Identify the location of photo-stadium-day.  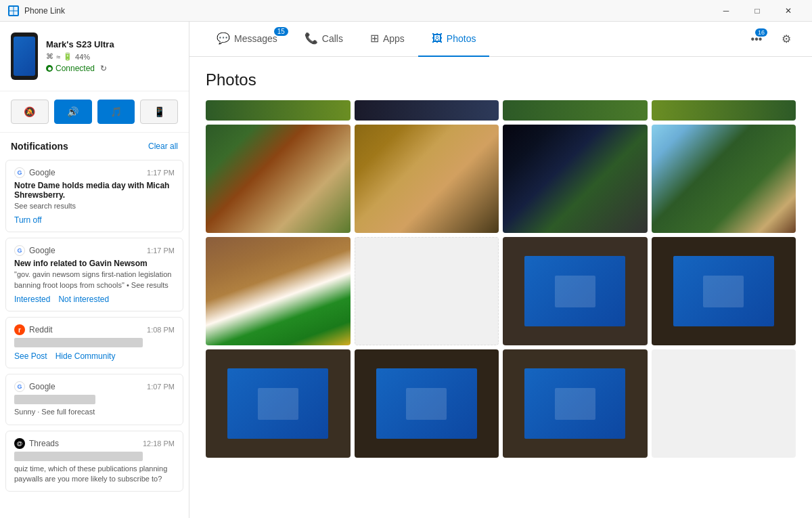
(724, 179).